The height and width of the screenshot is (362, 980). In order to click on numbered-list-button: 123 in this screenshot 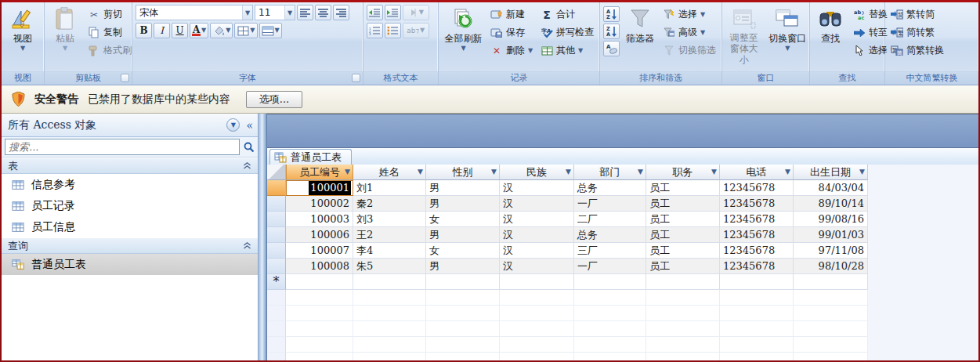, I will do `click(374, 31)`.